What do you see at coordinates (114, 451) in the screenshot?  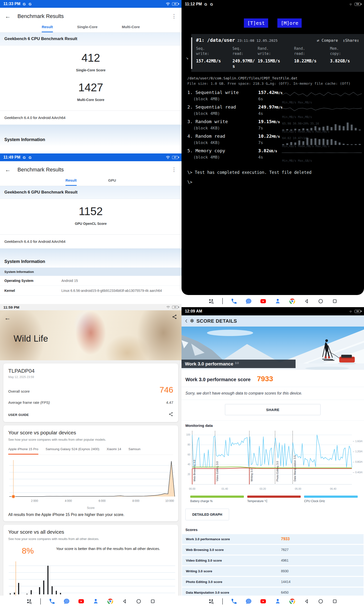 I see `device-tab: Xiaomi 14` at bounding box center [114, 451].